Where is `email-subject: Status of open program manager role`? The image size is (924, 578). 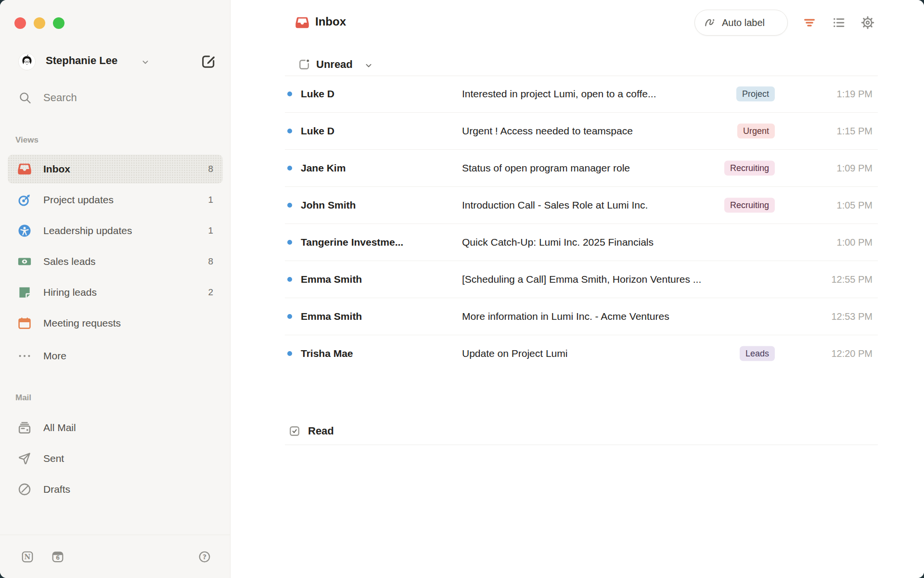
email-subject: Status of open program manager role is located at coordinates (546, 168).